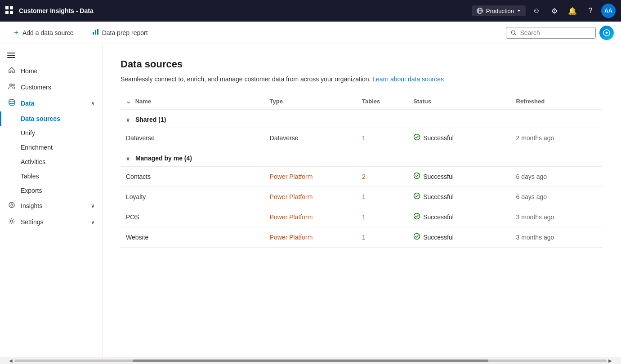  What do you see at coordinates (554, 11) in the screenshot?
I see `settings-icon-btn: ⚙` at bounding box center [554, 11].